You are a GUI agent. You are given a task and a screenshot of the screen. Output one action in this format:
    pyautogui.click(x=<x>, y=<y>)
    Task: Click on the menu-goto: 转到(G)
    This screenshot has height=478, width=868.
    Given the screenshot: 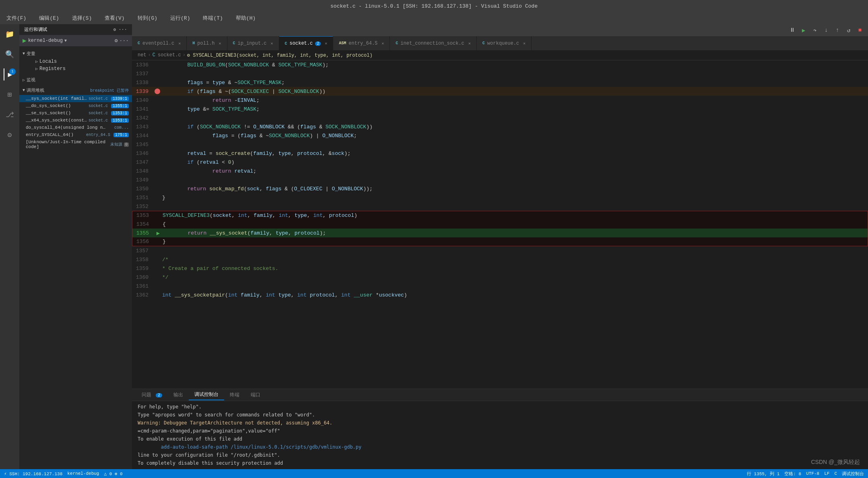 What is the action you would take?
    pyautogui.click(x=147, y=18)
    